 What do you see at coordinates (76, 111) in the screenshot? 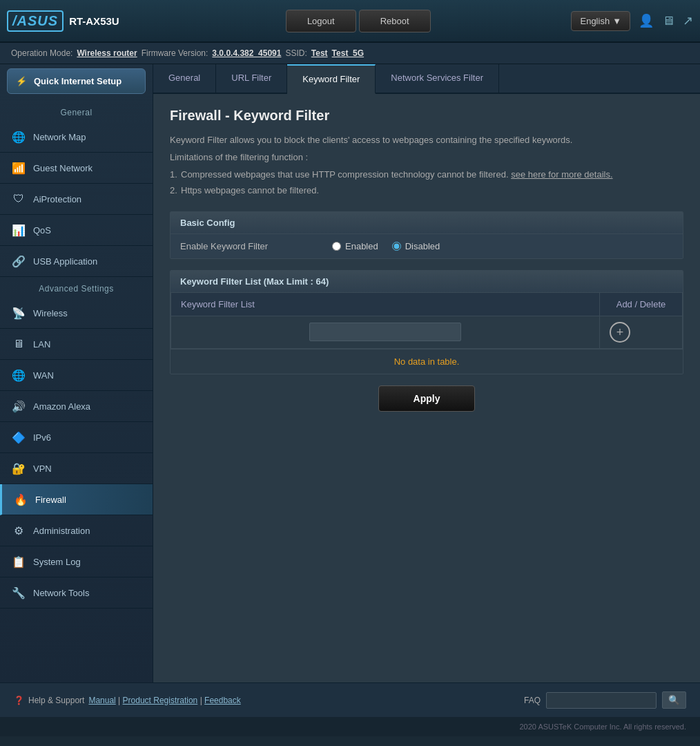
I see `general-section-label: General` at bounding box center [76, 111].